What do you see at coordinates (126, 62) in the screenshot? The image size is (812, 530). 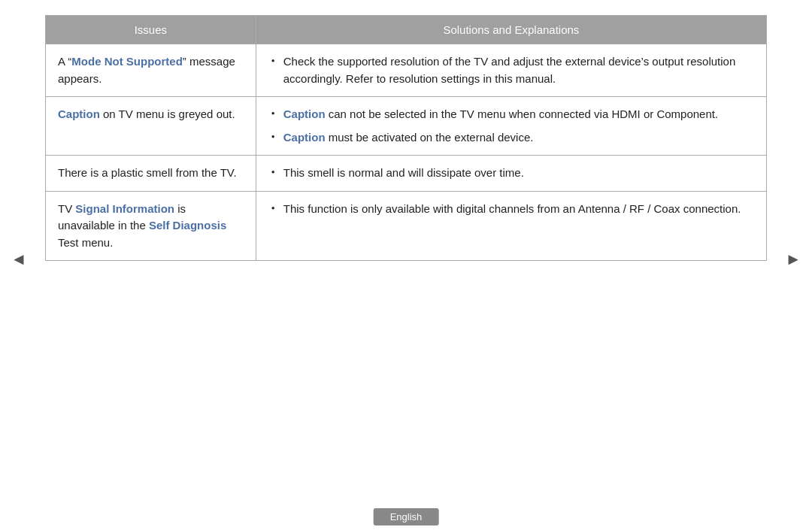 I see `mode-not-supported-text: Mode Not Supported` at bounding box center [126, 62].